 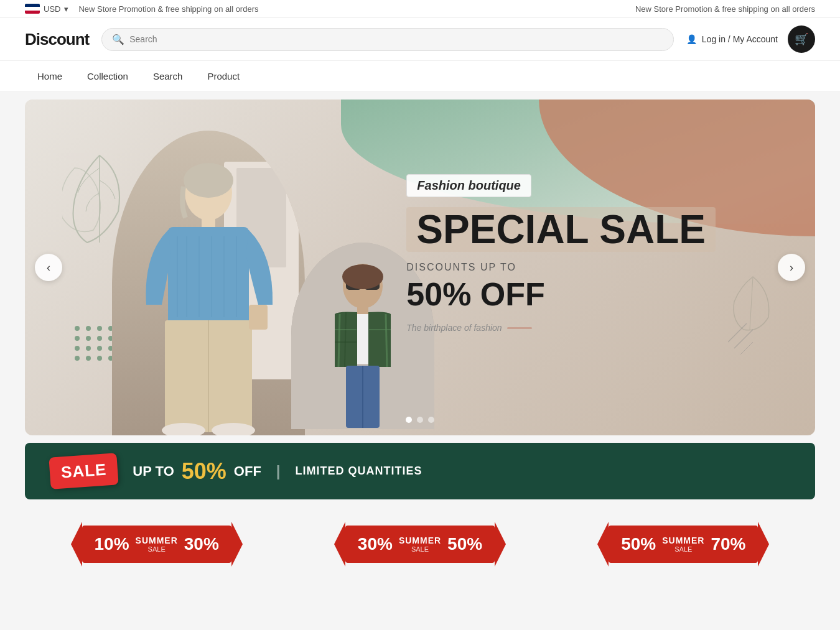 I want to click on cart-button: 🛒, so click(x=801, y=39).